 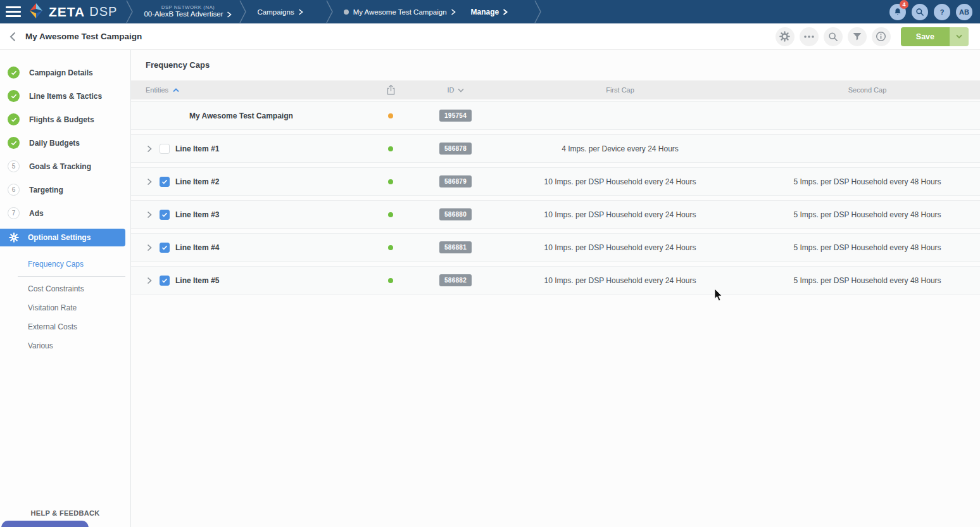 I want to click on save-dropdown-button, so click(x=959, y=37).